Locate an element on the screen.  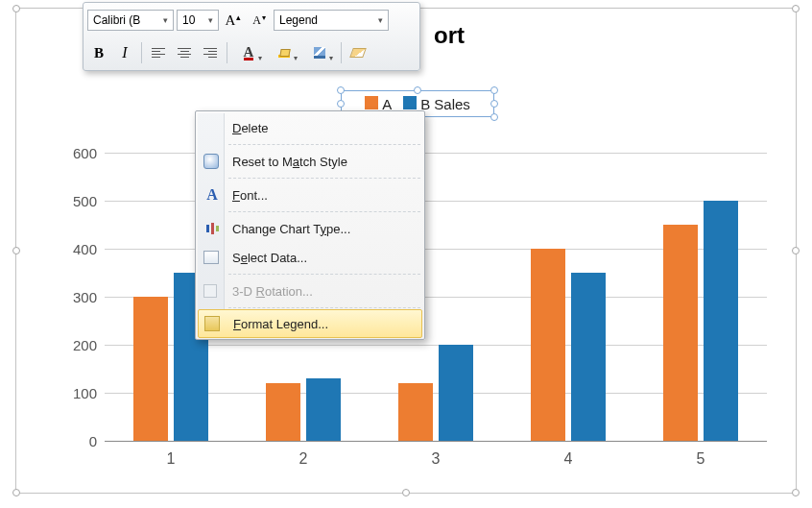
y-axis-label: 400 is located at coordinates (78, 250).